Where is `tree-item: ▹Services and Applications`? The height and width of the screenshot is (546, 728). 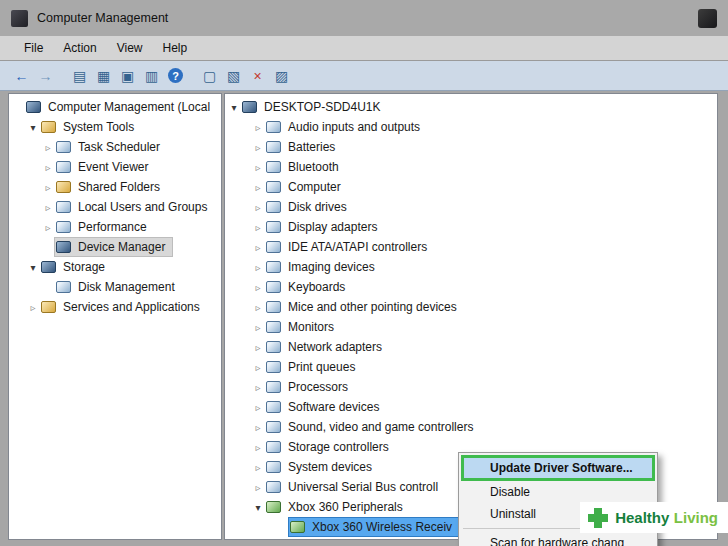 tree-item: ▹Services and Applications is located at coordinates (115, 307).